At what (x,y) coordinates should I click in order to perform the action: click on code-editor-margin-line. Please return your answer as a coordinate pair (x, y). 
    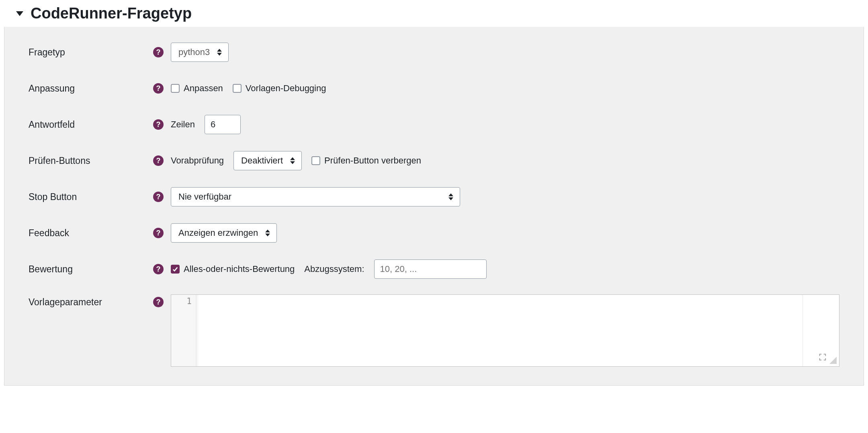
    Looking at the image, I should click on (803, 331).